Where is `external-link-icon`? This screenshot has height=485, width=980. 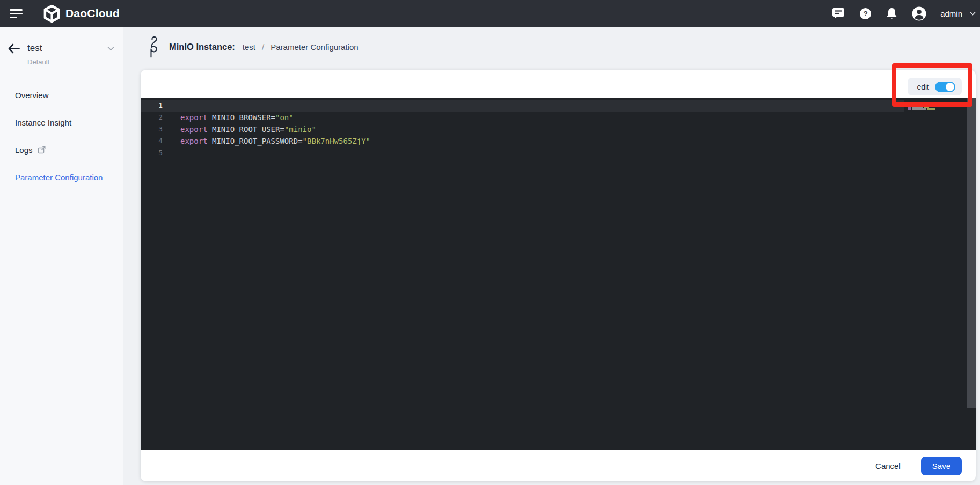 external-link-icon is located at coordinates (42, 150).